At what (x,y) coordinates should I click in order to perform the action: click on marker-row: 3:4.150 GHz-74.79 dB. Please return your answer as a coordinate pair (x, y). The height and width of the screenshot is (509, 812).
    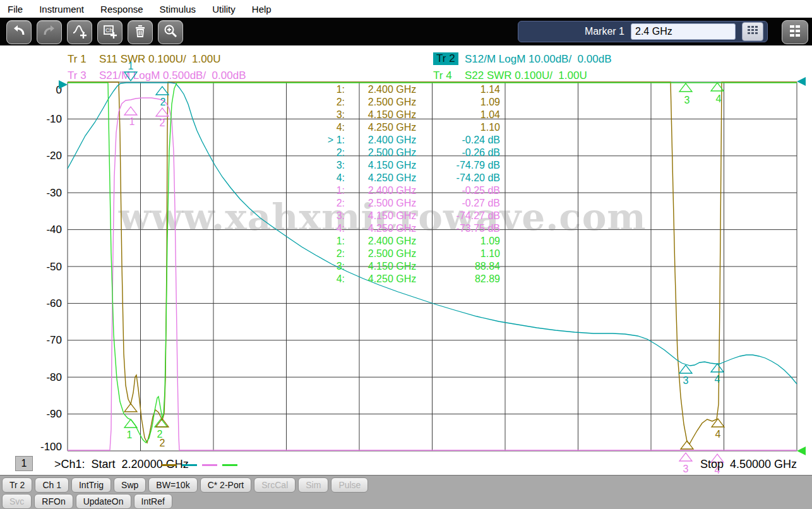
    Looking at the image, I should click on (409, 166).